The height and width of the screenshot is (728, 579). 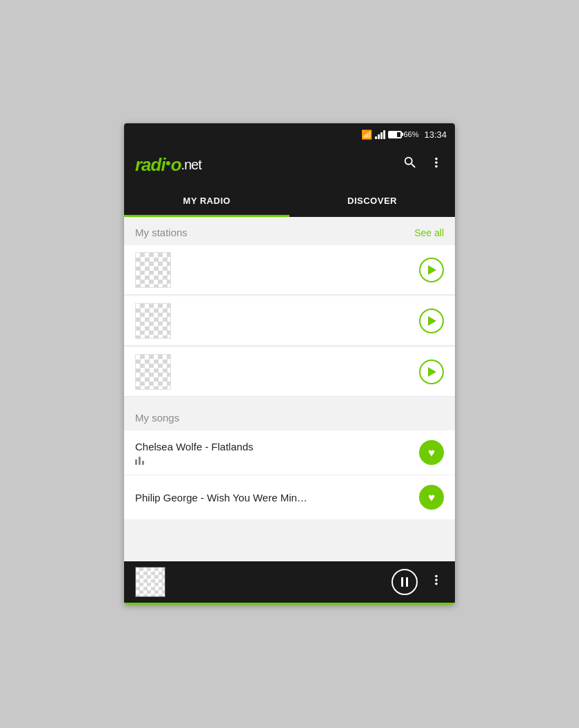 What do you see at coordinates (290, 416) in the screenshot?
I see `my-songs-header: My songs` at bounding box center [290, 416].